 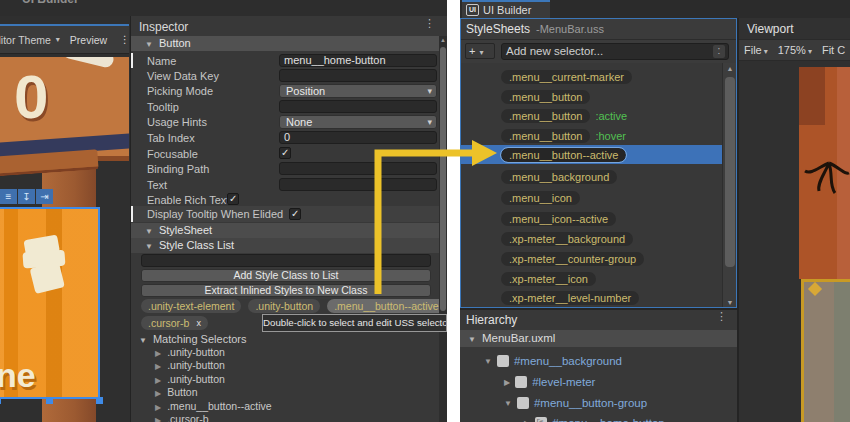 What do you see at coordinates (88, 40) in the screenshot?
I see `preview-button: Preview` at bounding box center [88, 40].